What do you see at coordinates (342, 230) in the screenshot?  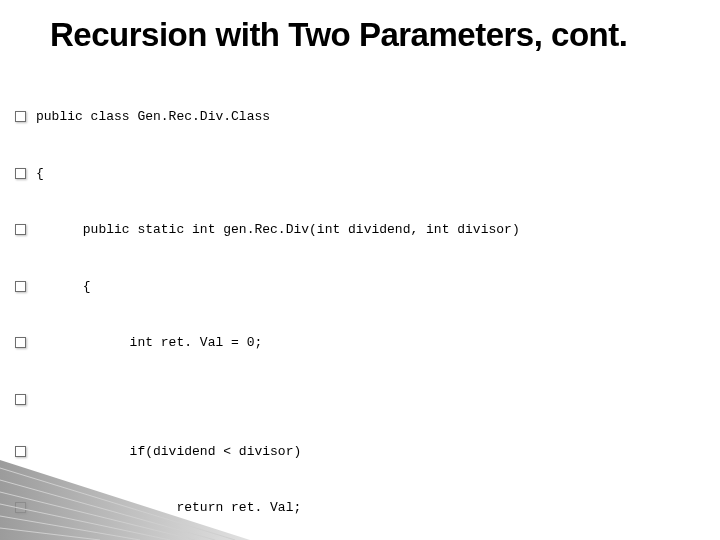 I see `code-line: public static int gen.Rec.Div(int divide…` at bounding box center [342, 230].